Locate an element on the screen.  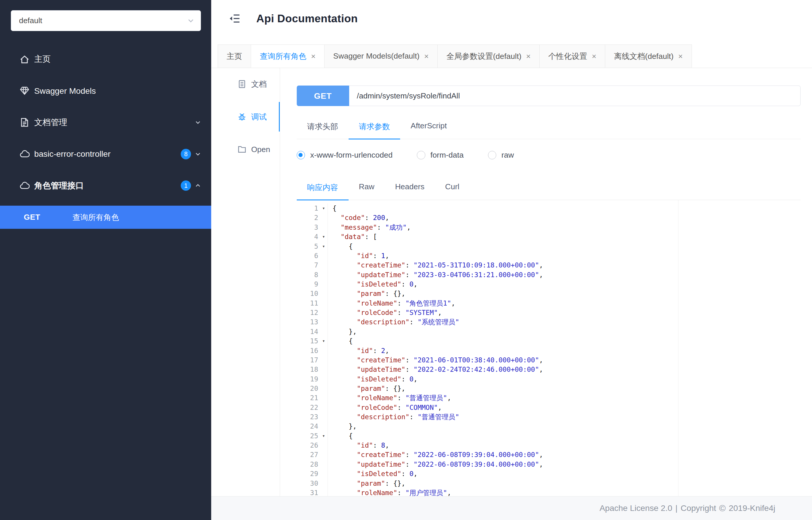
sidebar-item-basic-error-controller: basic-error-controller8 is located at coordinates (106, 154).